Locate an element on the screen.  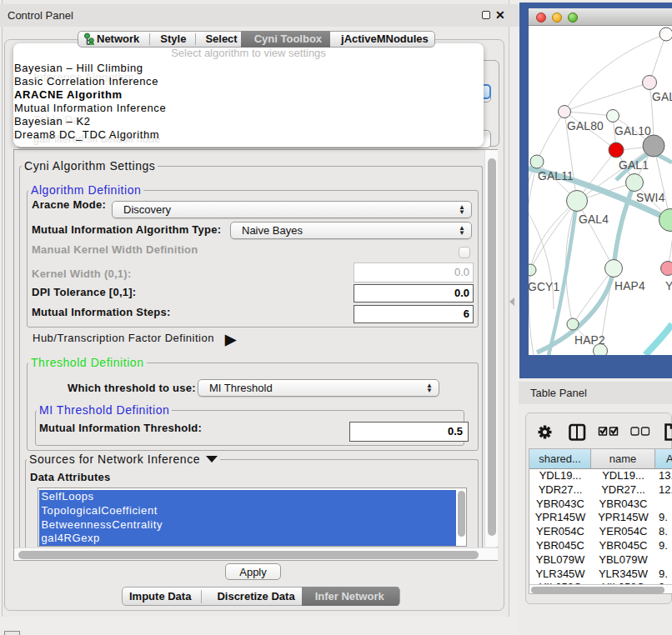
svg-text: GCY1 is located at coordinates (544, 287).